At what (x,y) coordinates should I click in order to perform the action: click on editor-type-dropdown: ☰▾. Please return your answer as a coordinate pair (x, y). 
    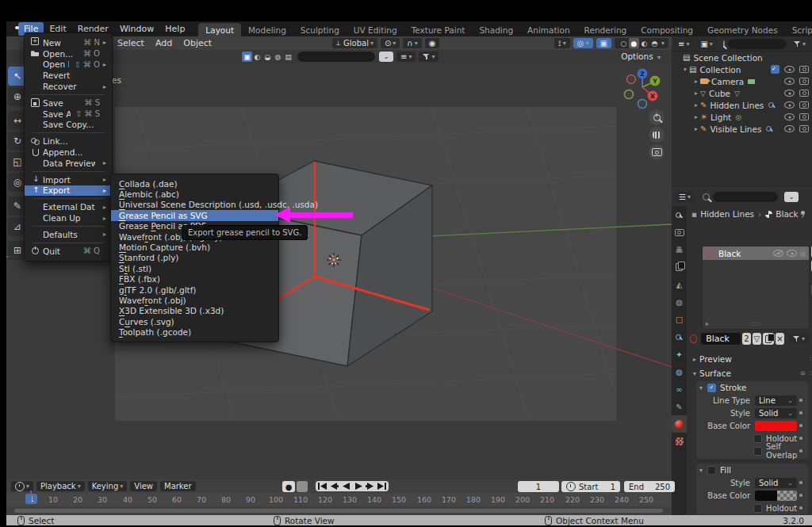
    Looking at the image, I should click on (685, 197).